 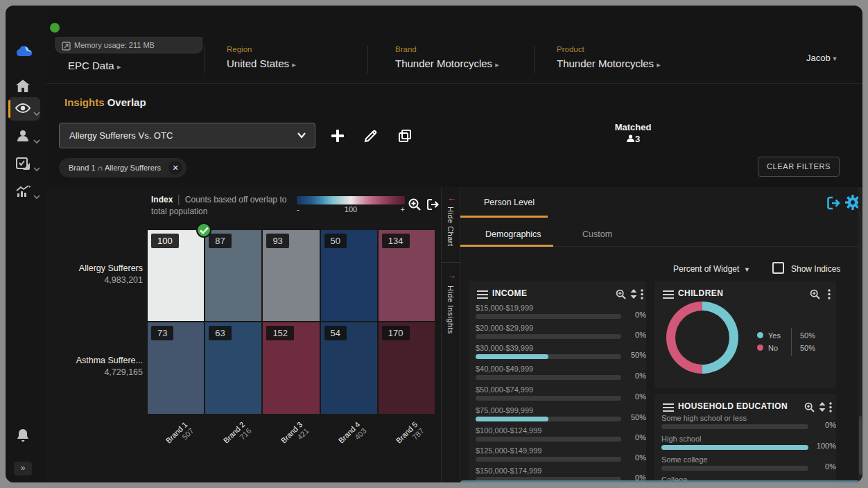 I want to click on heatmap-cell: 100, so click(x=176, y=276).